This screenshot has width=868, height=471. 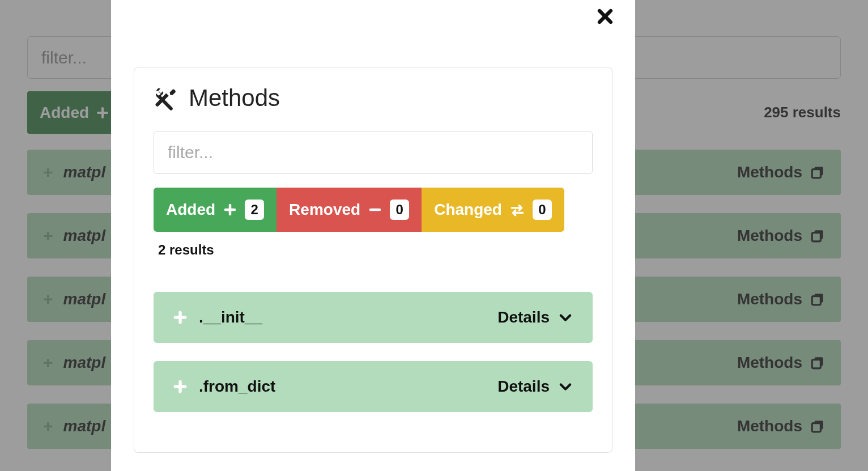 I want to click on changed-pill: Changed 0, so click(x=493, y=210).